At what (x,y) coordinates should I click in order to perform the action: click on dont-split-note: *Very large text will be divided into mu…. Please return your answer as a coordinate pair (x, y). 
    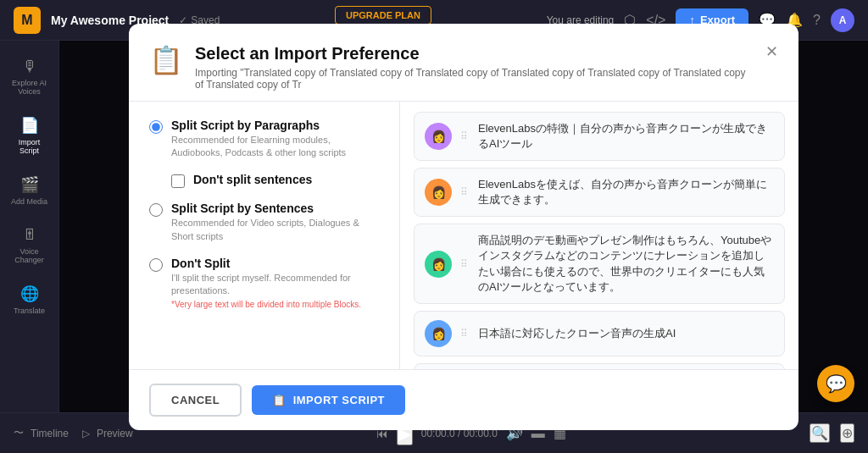
    Looking at the image, I should click on (275, 305).